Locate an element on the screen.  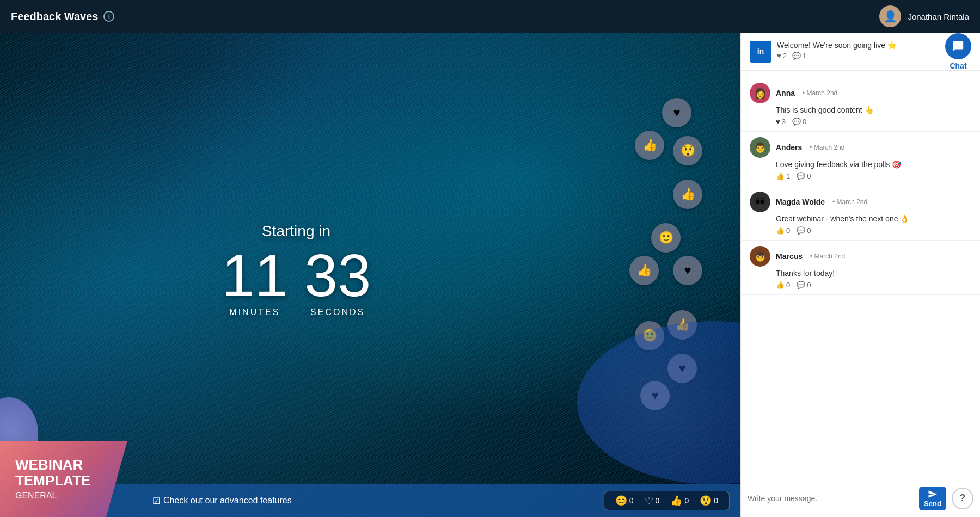
msg-text-marcus: Thanks for today! is located at coordinates (873, 273).